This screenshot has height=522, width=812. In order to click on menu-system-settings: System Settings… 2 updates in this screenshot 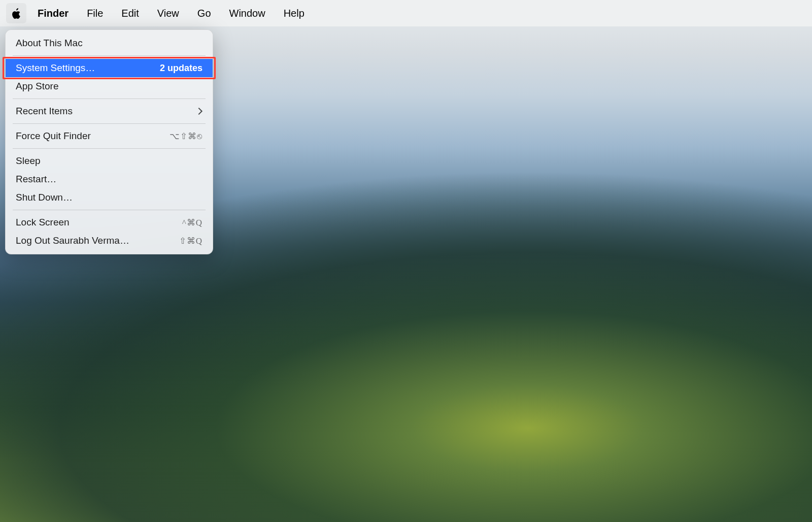, I will do `click(109, 68)`.